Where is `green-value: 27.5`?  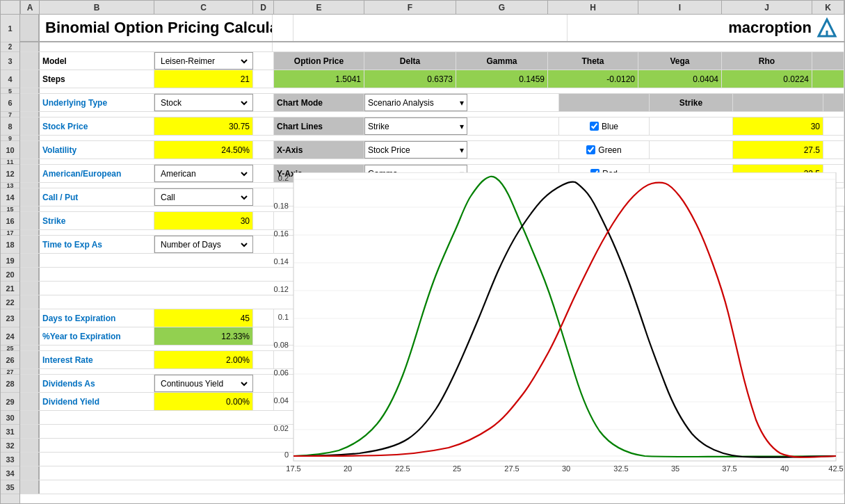 green-value: 27.5 is located at coordinates (778, 150).